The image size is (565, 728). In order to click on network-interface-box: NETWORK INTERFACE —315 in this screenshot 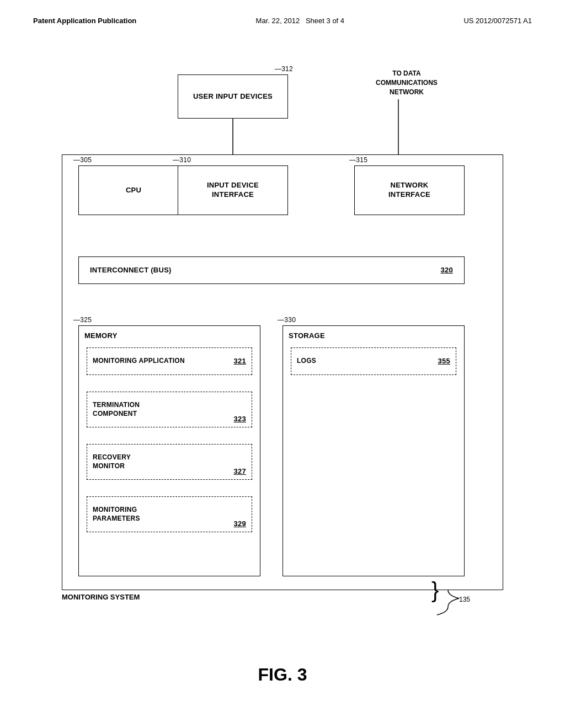, I will do `click(409, 190)`.